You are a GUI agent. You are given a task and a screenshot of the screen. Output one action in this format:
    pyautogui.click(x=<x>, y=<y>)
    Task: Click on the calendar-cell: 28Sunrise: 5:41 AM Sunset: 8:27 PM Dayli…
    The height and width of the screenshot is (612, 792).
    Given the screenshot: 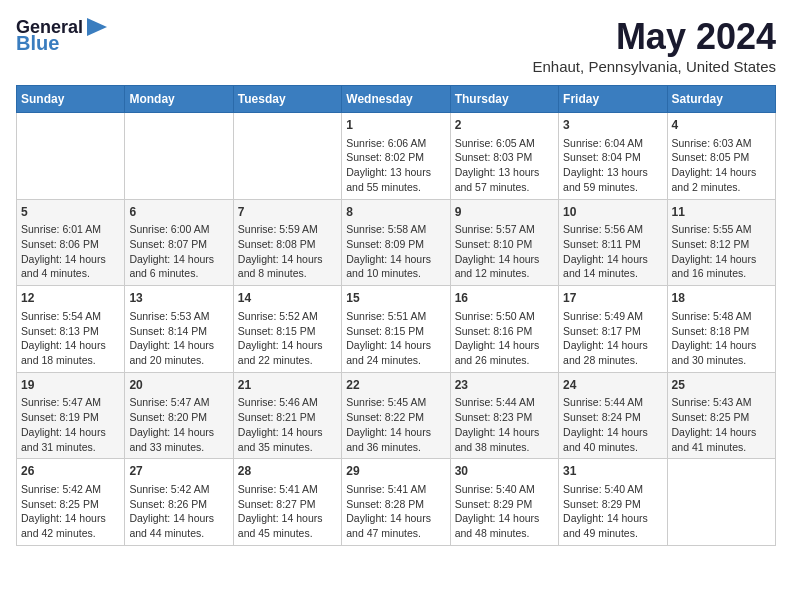 What is the action you would take?
    pyautogui.click(x=287, y=502)
    